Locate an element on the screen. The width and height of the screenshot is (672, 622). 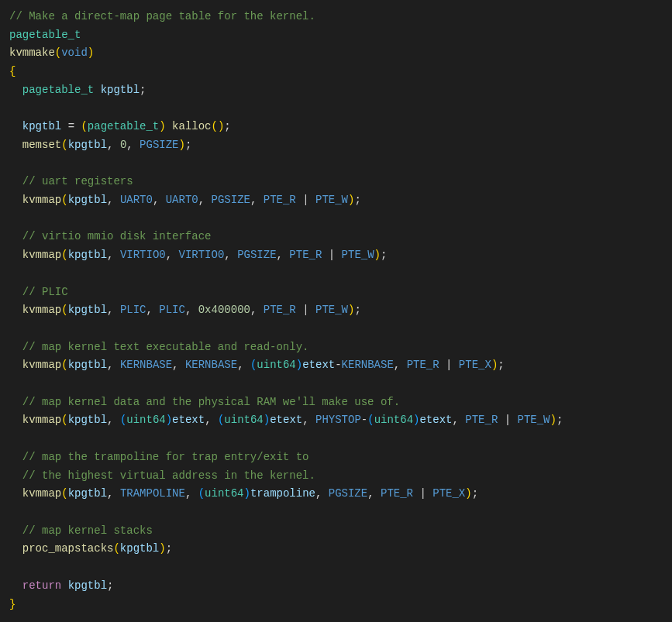
code-line: return kpgtbl; is located at coordinates (336, 586).